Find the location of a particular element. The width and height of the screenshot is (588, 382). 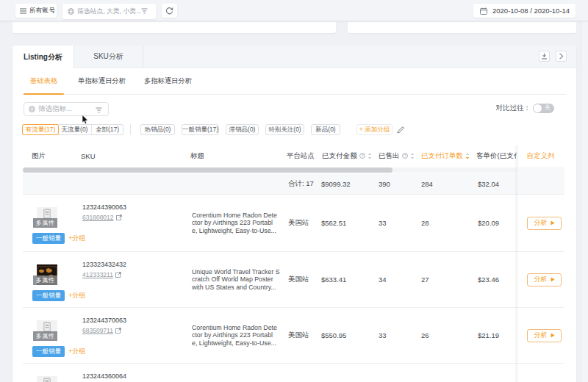

price-cell: $21.19 is located at coordinates (488, 335).